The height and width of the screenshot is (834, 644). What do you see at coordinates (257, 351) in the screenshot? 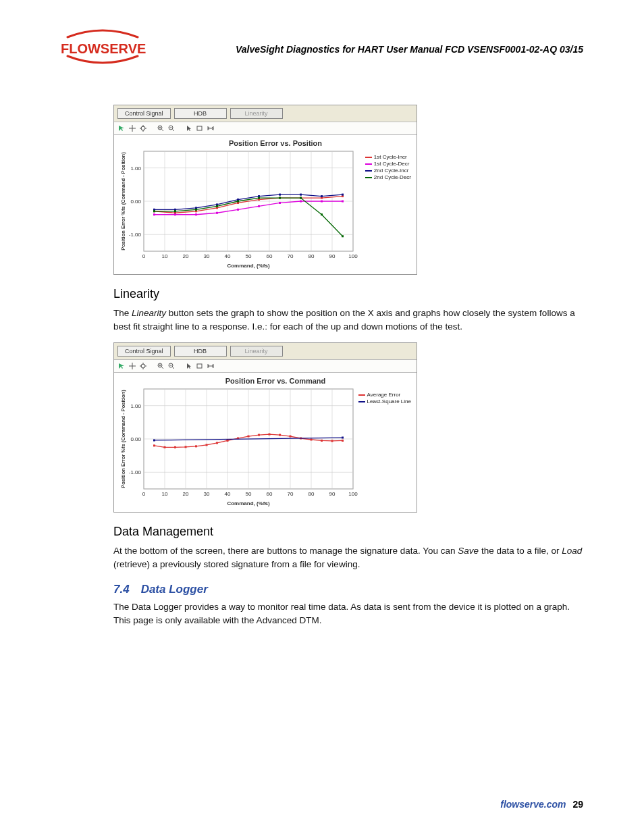
I see `tab-linearity-2: Linearity` at bounding box center [257, 351].